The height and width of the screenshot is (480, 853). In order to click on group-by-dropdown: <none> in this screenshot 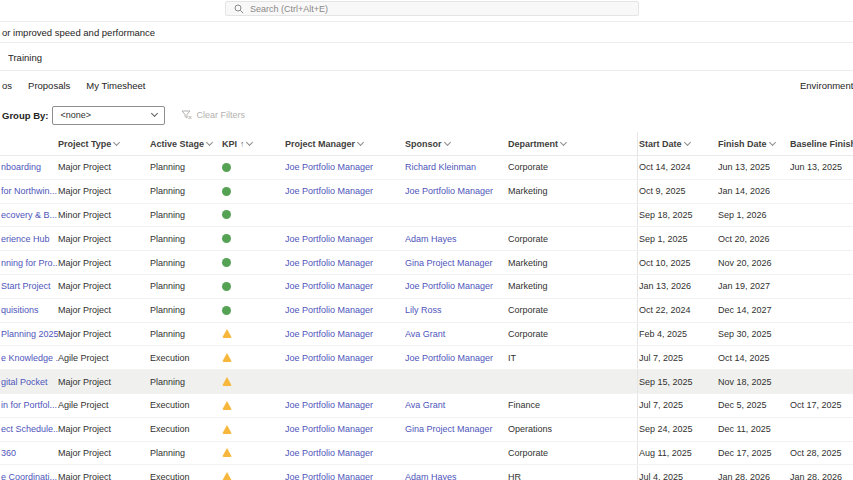, I will do `click(108, 116)`.